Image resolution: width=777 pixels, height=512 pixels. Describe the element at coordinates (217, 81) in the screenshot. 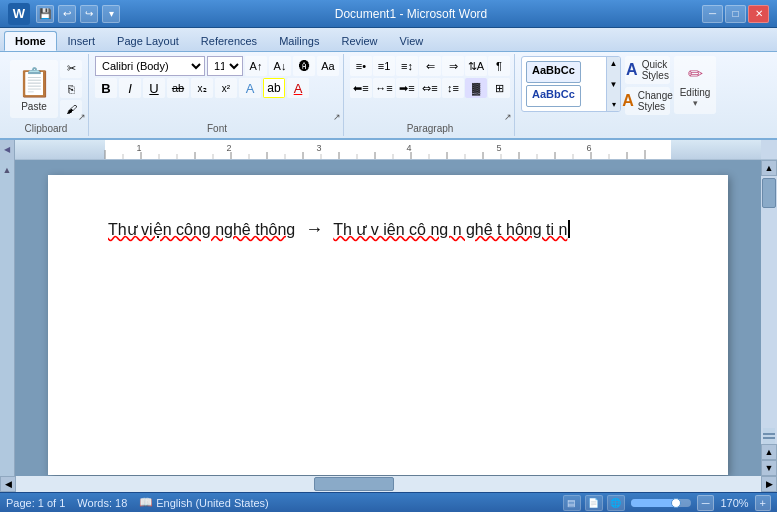

I see `font-content: Calibri (Body) 11 A↑ A↓ 🅐 Aa B I U ab x₂` at that location.